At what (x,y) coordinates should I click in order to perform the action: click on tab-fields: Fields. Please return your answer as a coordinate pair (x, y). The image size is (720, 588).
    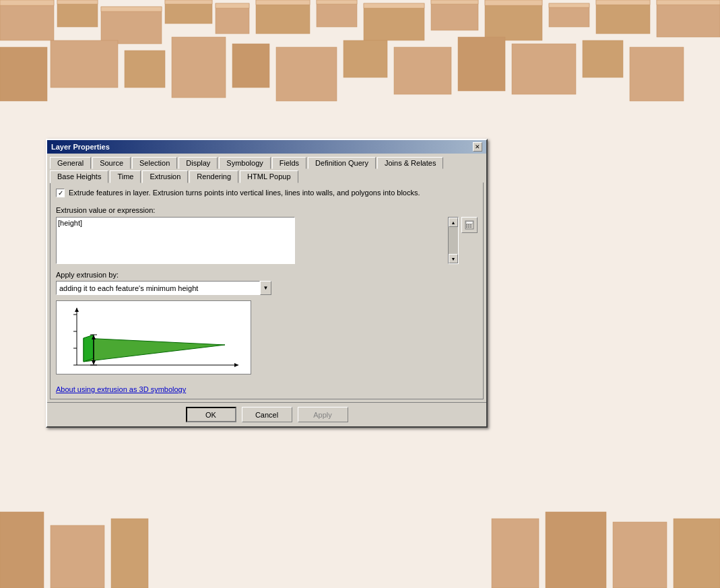
    Looking at the image, I should click on (290, 163).